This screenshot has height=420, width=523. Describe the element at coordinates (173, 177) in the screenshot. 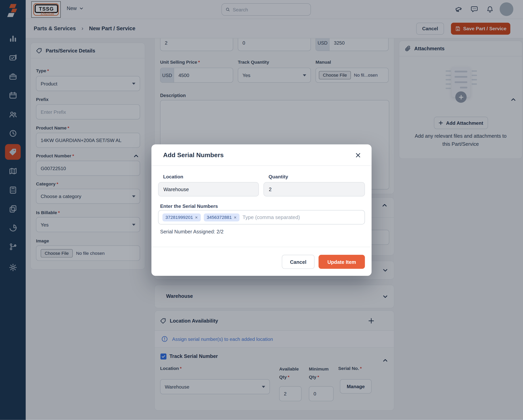

I see `modal-location-label: Location` at that location.